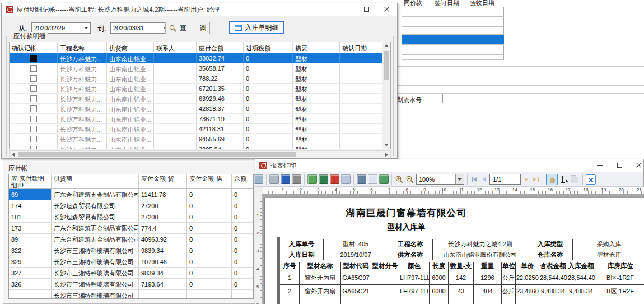 This screenshot has width=644, height=304. What do you see at coordinates (220, 146) in the screenshot?
I see `cell: 3895.84` at bounding box center [220, 146].